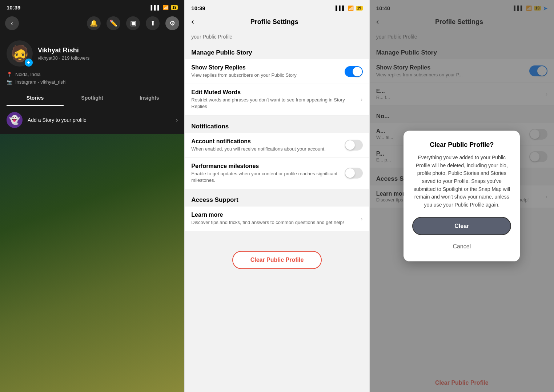 The image size is (554, 392). What do you see at coordinates (92, 98) in the screenshot?
I see `tab-spotlight: Spotlight` at bounding box center [92, 98].